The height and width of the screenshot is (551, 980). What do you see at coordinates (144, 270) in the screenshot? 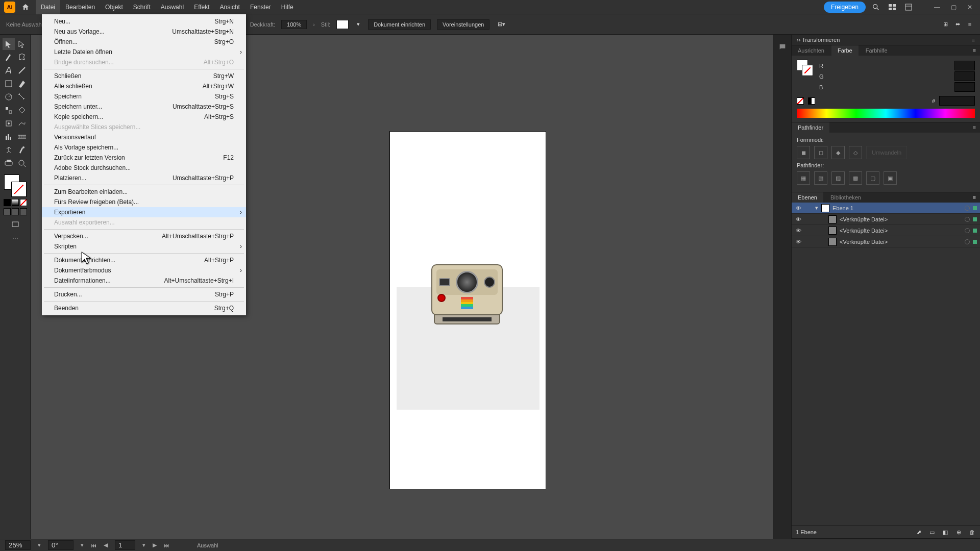
I see `menu-item: Dokumentfarbmodus›` at bounding box center [144, 270].